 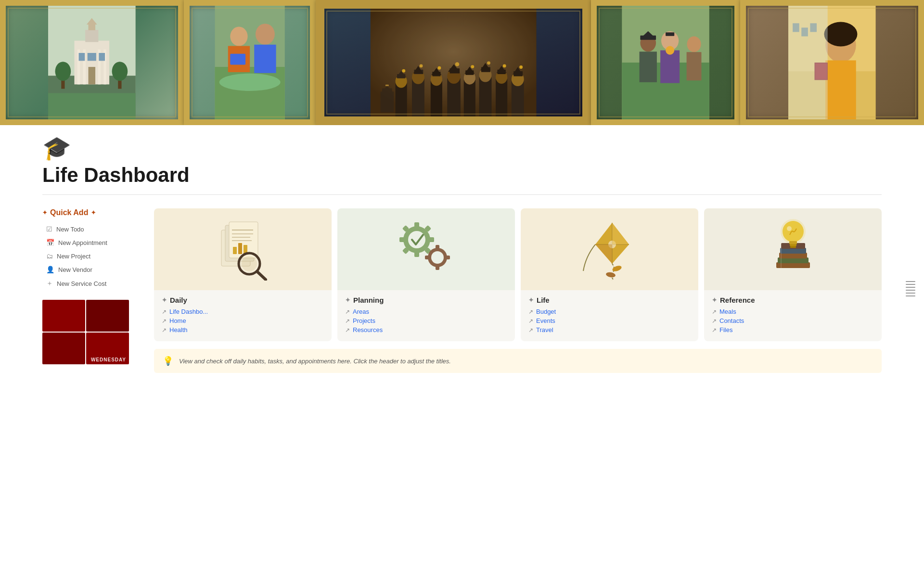 I want to click on life-link-label-1: Events, so click(x=546, y=321).